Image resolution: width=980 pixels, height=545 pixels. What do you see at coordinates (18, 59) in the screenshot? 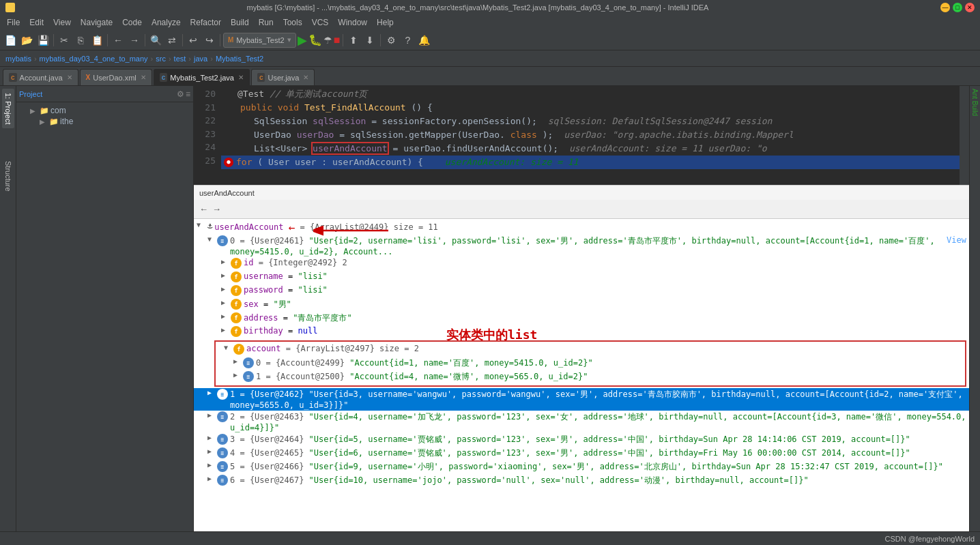
I see `breadcrumb-mybatis: mybatis` at bounding box center [18, 59].